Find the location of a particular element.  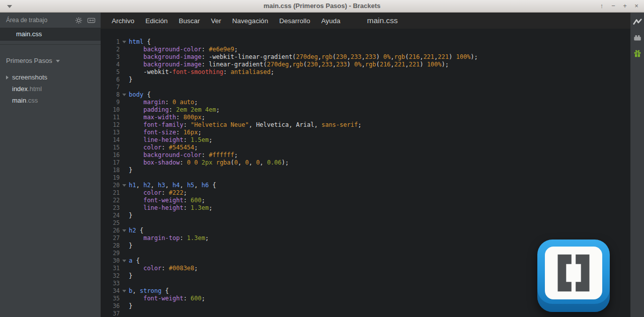

menu-item-7: Ayuda is located at coordinates (331, 21).